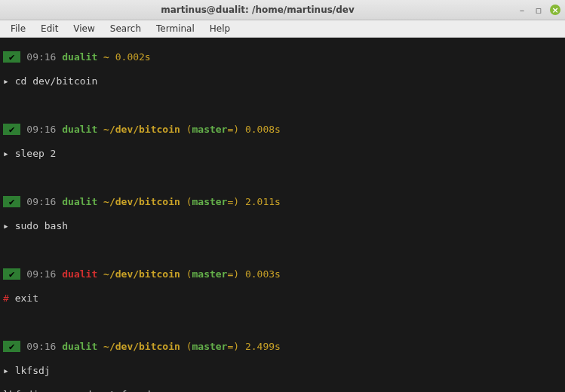  Describe the element at coordinates (27, 299) in the screenshot. I see `command-text: exit` at that location.